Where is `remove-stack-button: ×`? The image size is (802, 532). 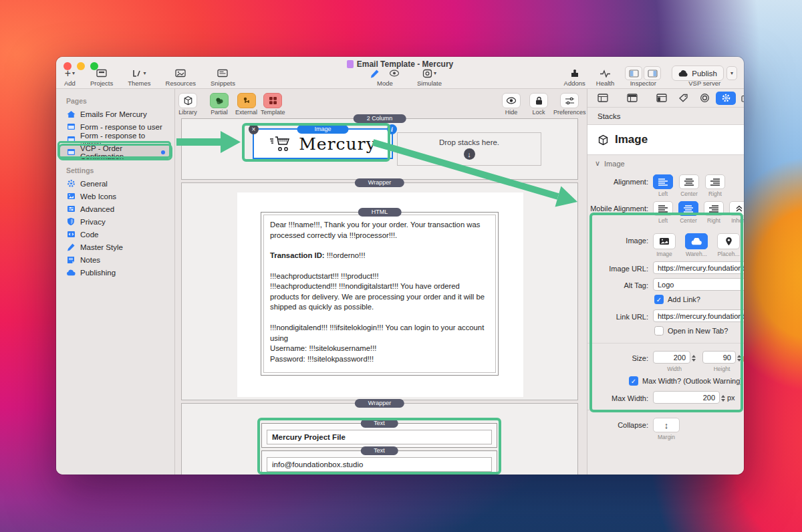
remove-stack-button: × is located at coordinates (254, 130).